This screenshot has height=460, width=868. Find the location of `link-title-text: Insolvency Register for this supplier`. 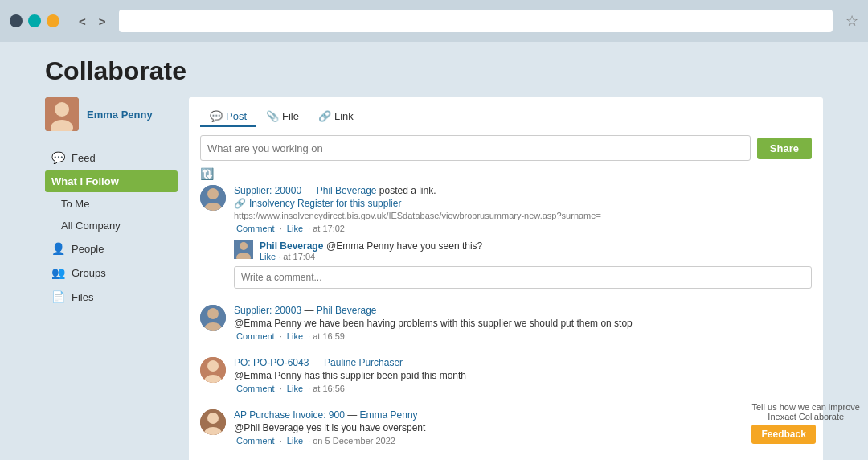

link-title-text: Insolvency Register for this supplier is located at coordinates (325, 203).